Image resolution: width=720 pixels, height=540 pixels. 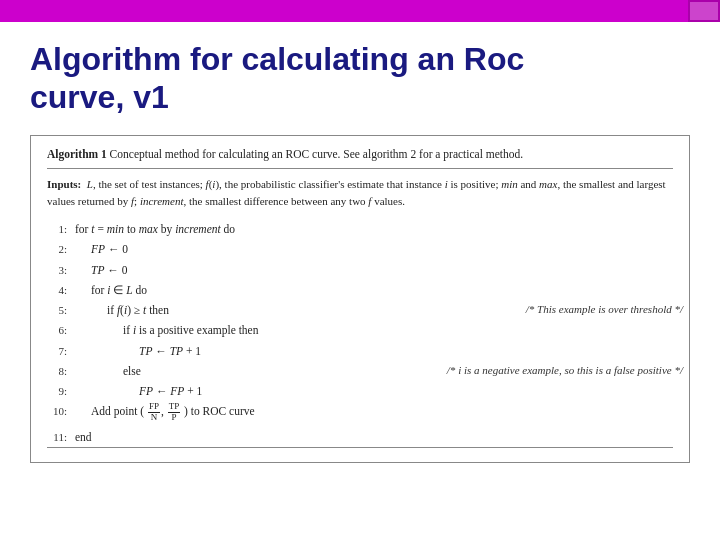 I want to click on algo-line-1: 1: for t = min to max by increment do, so click(x=360, y=229).